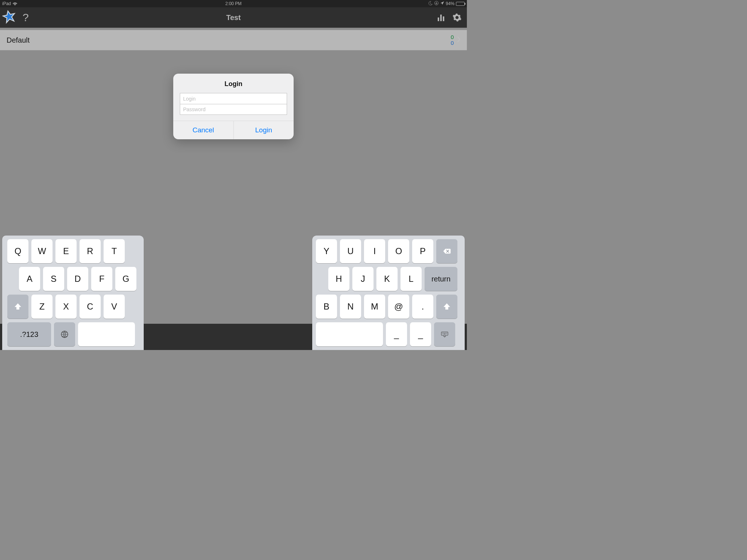  Describe the element at coordinates (233, 83) in the screenshot. I see `alert-title: Login` at that location.